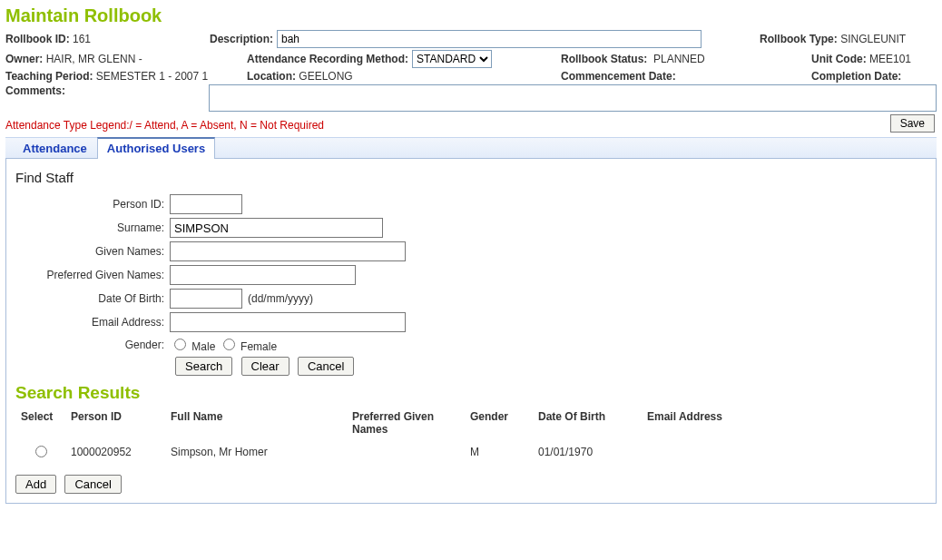 Image resolution: width=942 pixels, height=560 pixels. Describe the element at coordinates (873, 39) in the screenshot. I see `rollbook-type-value: SINGLEUNIT` at that location.